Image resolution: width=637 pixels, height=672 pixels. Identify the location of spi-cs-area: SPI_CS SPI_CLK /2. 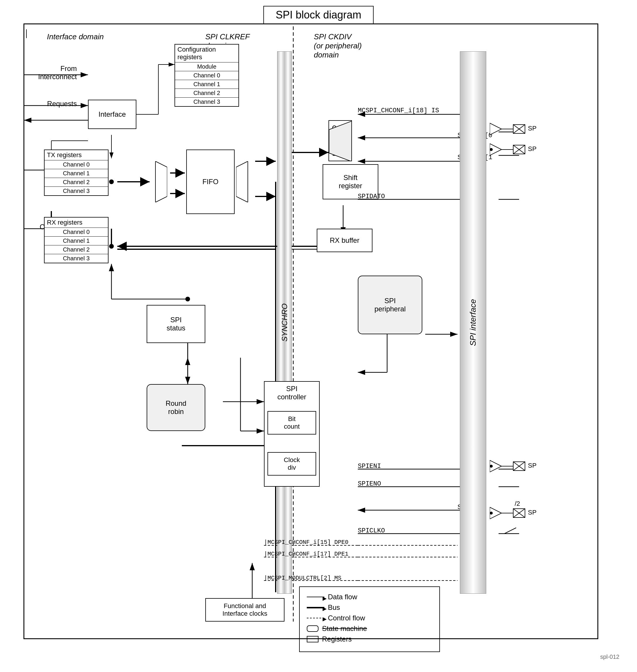
(513, 505).